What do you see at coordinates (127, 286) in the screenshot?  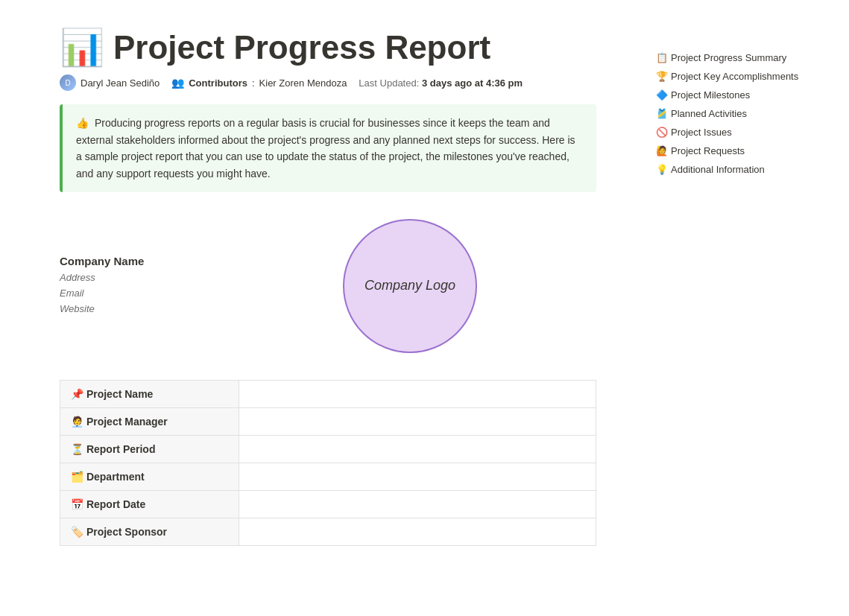 I see `company-info: Company Name Address Email Website` at bounding box center [127, 286].